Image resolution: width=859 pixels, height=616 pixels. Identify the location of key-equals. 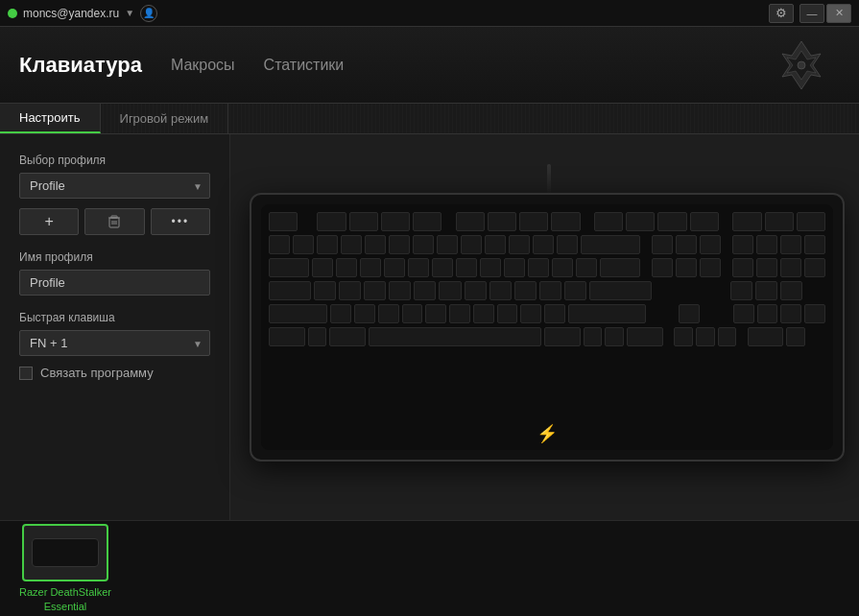
(567, 245).